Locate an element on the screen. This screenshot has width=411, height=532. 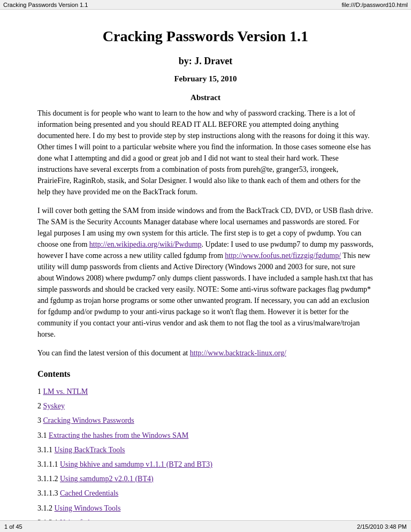
contents-num: 2 is located at coordinates (41, 406).